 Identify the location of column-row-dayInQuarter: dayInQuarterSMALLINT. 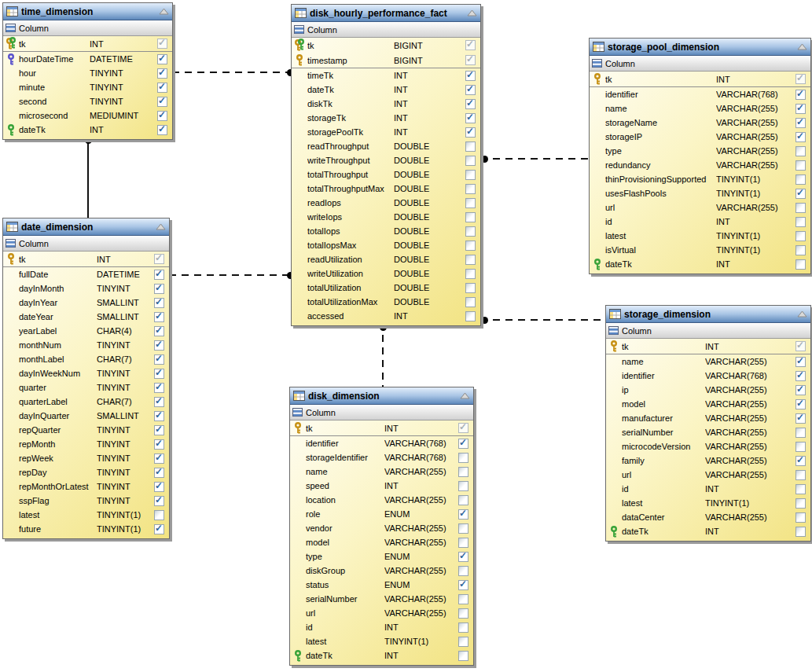
(86, 416).